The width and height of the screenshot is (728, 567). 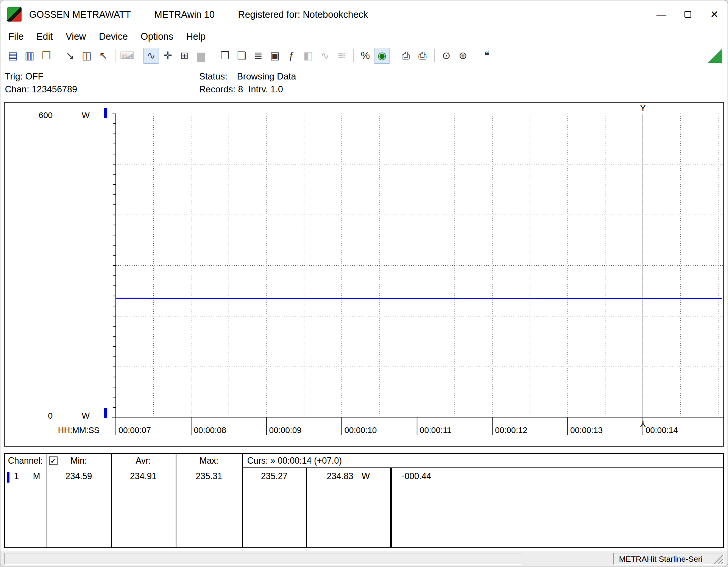 I want to click on status-bar: METRAHit Starline-Seri, so click(x=364, y=559).